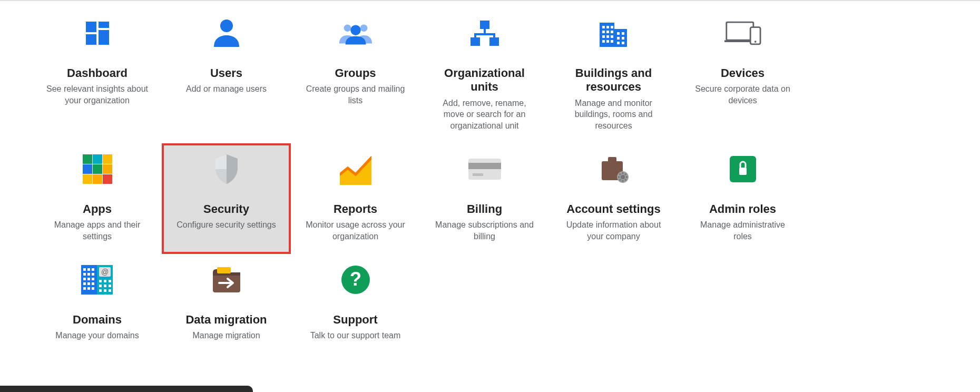 Image resolution: width=980 pixels, height=392 pixels. What do you see at coordinates (355, 199) in the screenshot?
I see `tile-reports: Reports Monitor usage across your organi…` at bounding box center [355, 199].